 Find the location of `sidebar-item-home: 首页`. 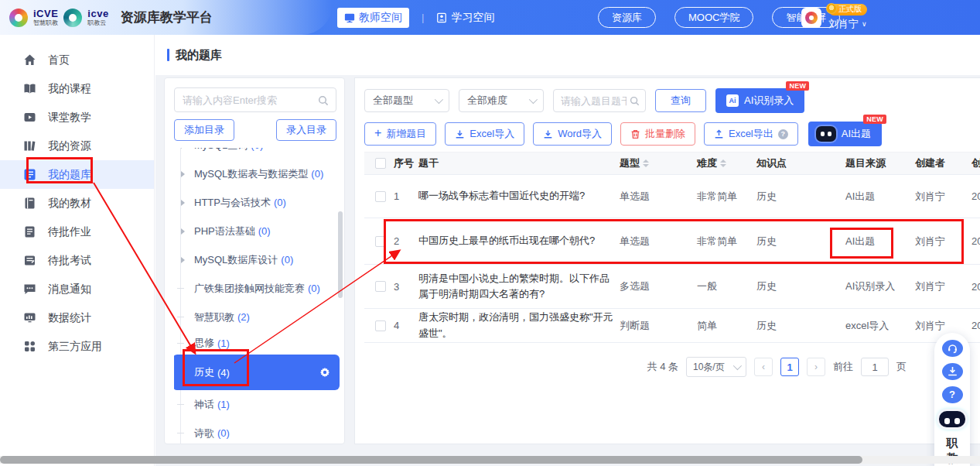

sidebar-item-home: 首页 is located at coordinates (77, 60).